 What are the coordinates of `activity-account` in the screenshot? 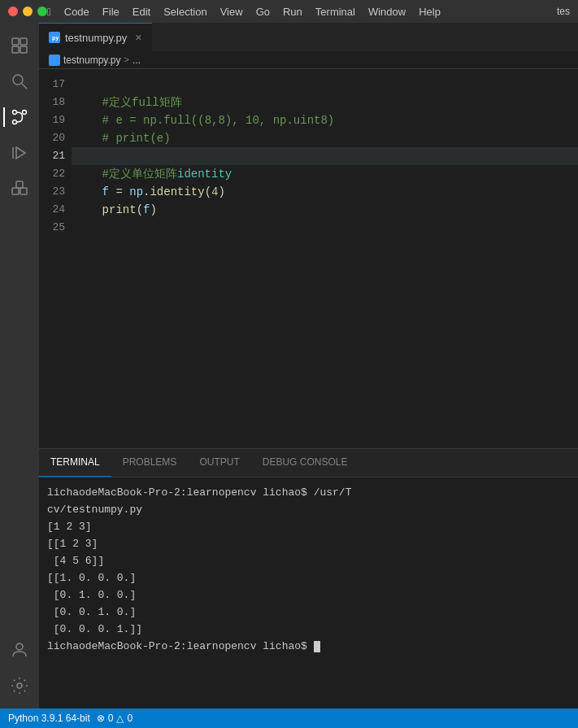 It's located at (20, 650).